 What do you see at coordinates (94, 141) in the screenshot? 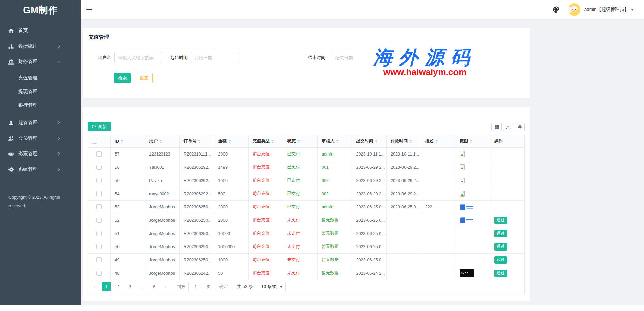
I see `select-all-checkbox` at bounding box center [94, 141].